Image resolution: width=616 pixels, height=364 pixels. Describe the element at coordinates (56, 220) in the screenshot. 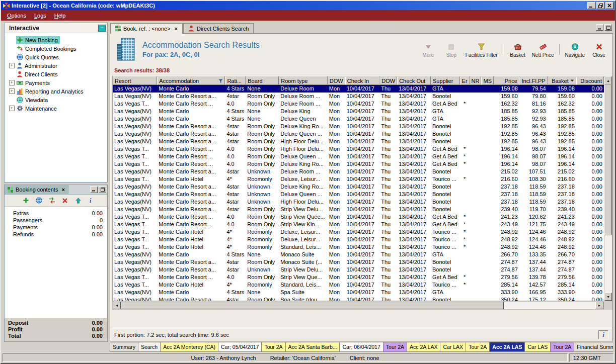

I see `booking-item-passengers: Passengers0` at that location.